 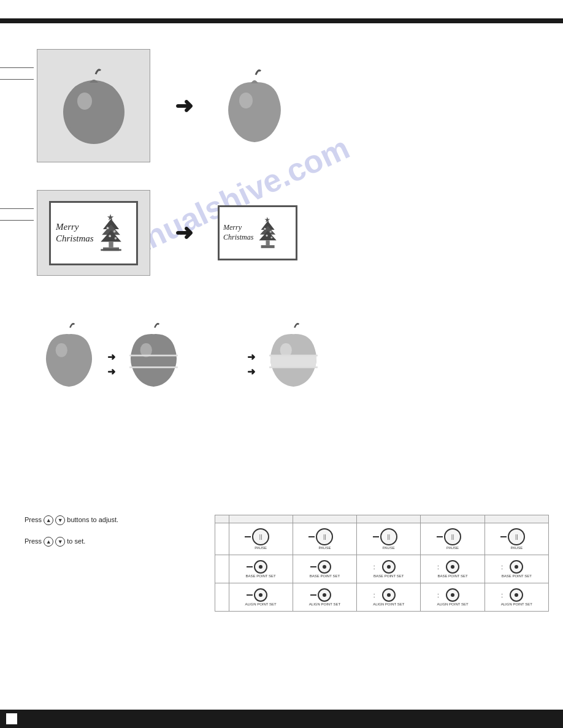 What do you see at coordinates (453, 597) in the screenshot?
I see `cell-align-4: : ALIGN POINT SET` at bounding box center [453, 597].